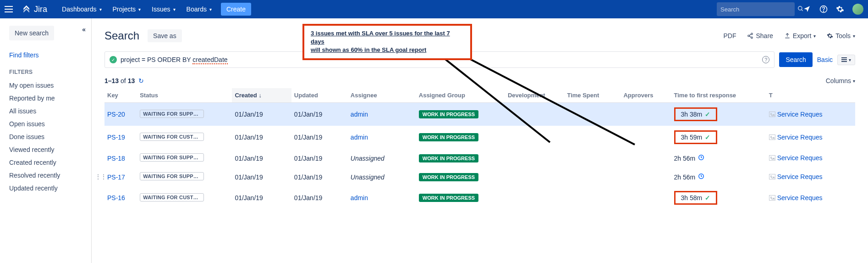 This screenshot has width=868, height=263. Describe the element at coordinates (846, 60) in the screenshot. I see `layout-toggle: ▾` at that location.